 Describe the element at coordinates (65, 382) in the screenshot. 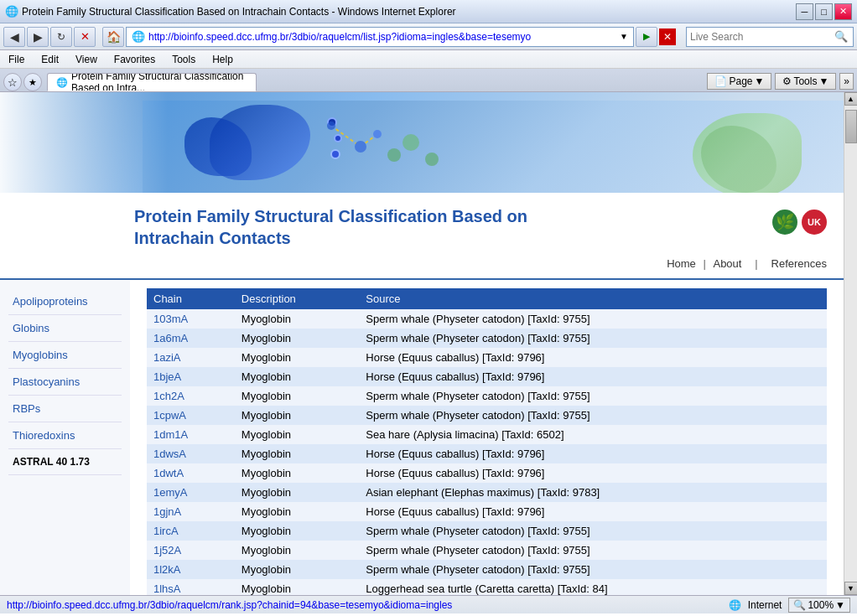

I see `sidebar-item-plastocyanins: Plastocyanins` at that location.